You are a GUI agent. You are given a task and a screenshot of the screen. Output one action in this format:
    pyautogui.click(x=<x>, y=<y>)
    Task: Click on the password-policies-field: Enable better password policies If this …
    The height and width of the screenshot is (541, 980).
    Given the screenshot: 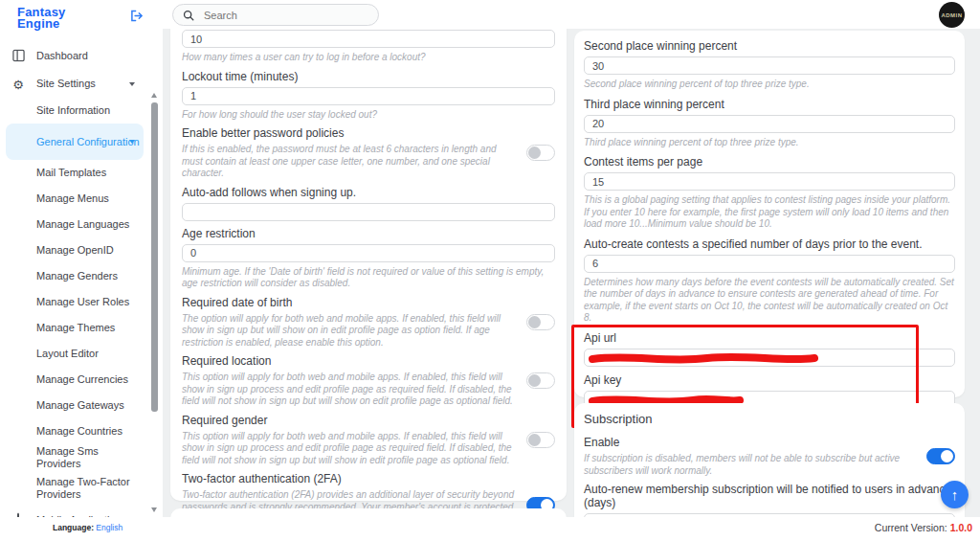 What is the action you would take?
    pyautogui.click(x=368, y=153)
    